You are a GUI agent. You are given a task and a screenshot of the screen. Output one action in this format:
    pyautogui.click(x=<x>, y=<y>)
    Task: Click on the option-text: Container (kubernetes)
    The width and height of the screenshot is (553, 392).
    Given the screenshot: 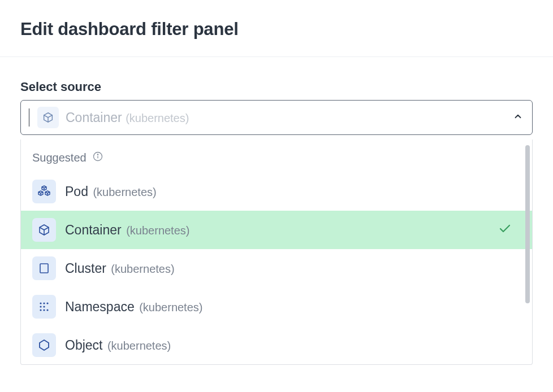 What is the action you would take?
    pyautogui.click(x=127, y=230)
    